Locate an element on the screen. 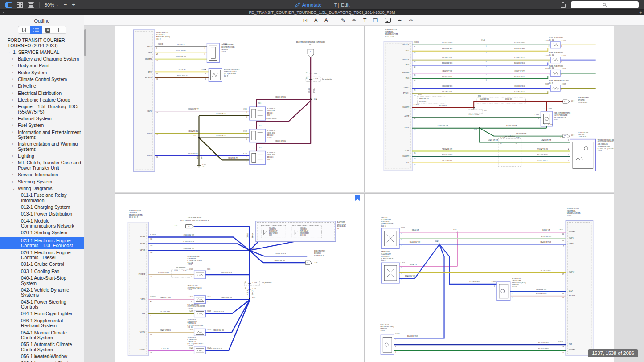  outline-node: ›Electronic Feature Group is located at coordinates (42, 100).